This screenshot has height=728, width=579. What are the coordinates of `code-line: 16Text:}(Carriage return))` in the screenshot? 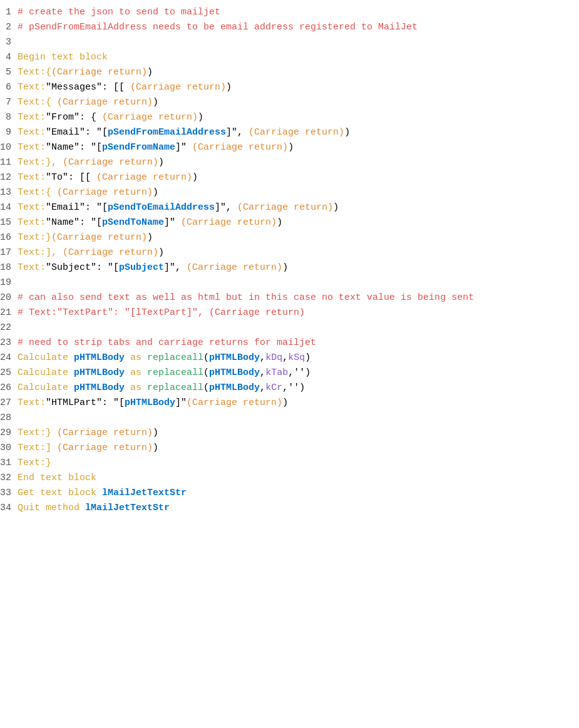 It's located at (289, 238).